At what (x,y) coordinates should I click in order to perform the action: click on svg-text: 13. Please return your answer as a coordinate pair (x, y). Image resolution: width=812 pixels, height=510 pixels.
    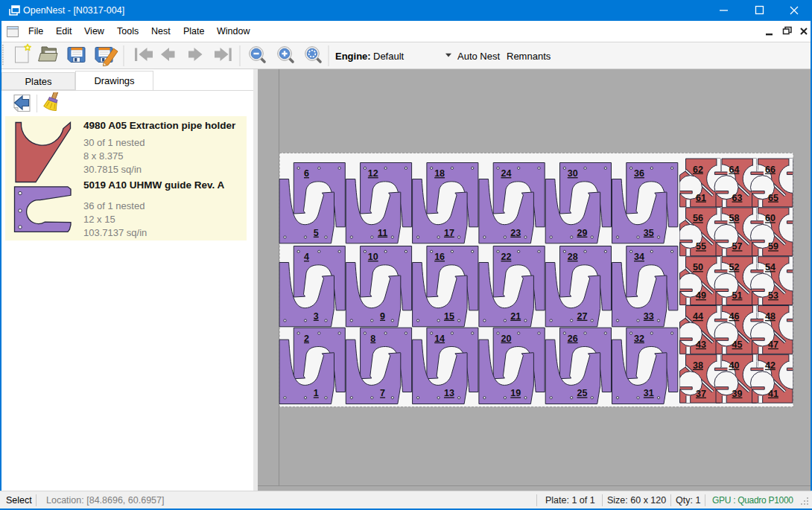
    Looking at the image, I should click on (449, 393).